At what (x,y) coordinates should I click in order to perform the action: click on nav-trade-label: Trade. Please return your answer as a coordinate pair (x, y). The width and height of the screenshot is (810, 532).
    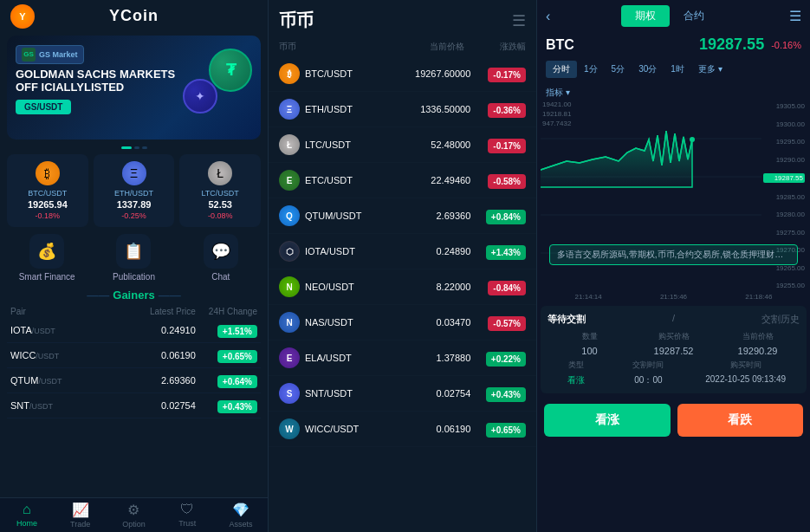
    Looking at the image, I should click on (80, 524).